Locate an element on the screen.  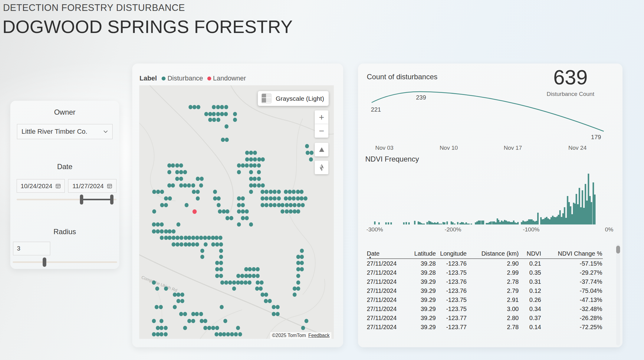
zoom-out-button: − is located at coordinates (321, 131).